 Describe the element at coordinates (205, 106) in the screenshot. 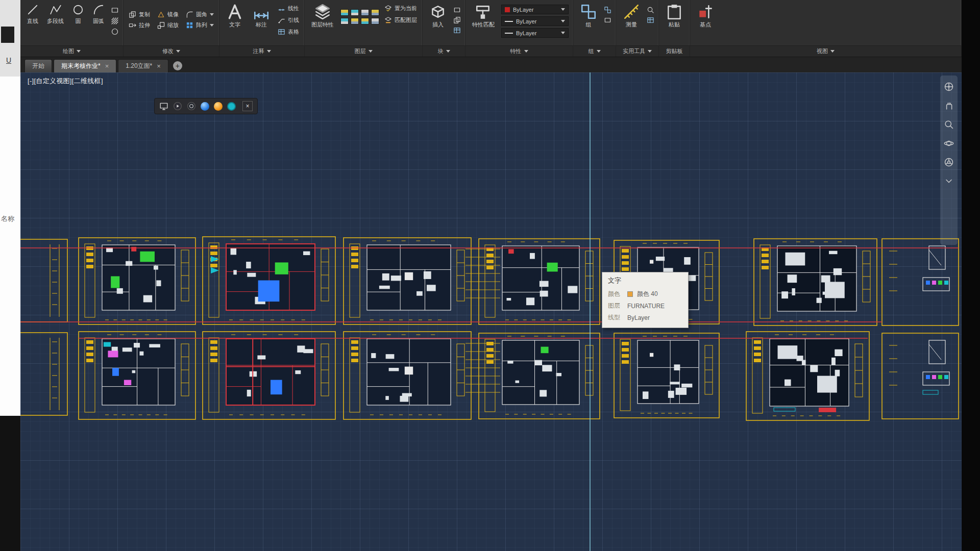

I see `blue-sphere-icon` at that location.